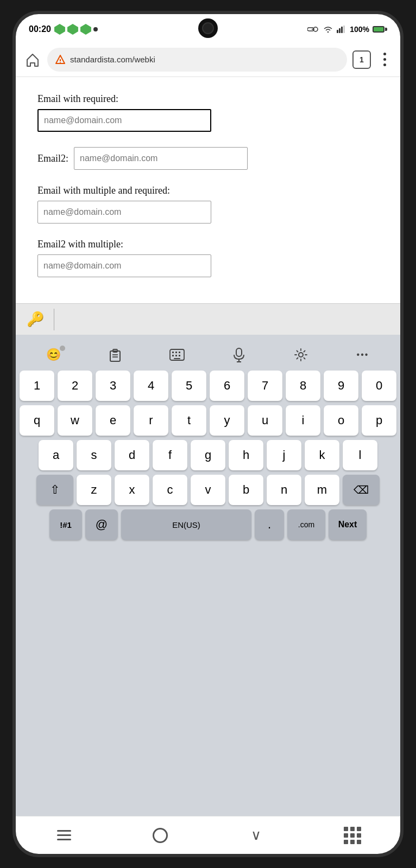  I want to click on email2-label: Email2:, so click(53, 158).